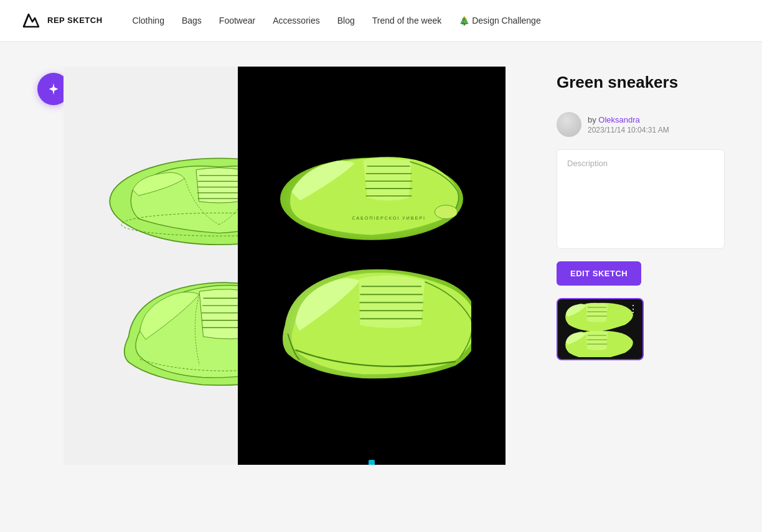 The image size is (762, 532). What do you see at coordinates (629, 124) in the screenshot?
I see `author-info: by Oleksandra 2023/11/14 10:04:31 AM` at bounding box center [629, 124].